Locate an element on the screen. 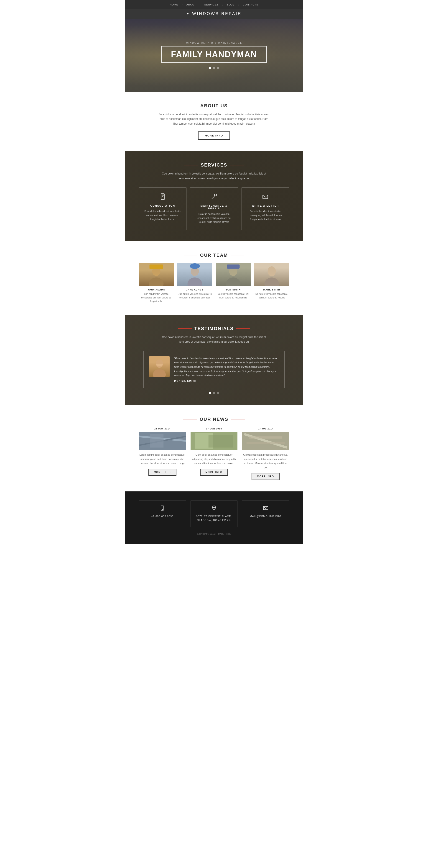 The width and height of the screenshot is (428, 868). team-name-john: JOHN ADAMS is located at coordinates (156, 290).